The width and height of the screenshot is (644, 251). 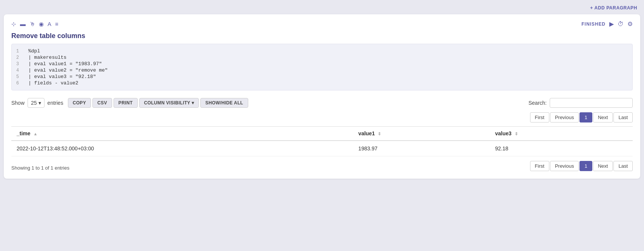 I want to click on list-icon: ≡, so click(x=57, y=24).